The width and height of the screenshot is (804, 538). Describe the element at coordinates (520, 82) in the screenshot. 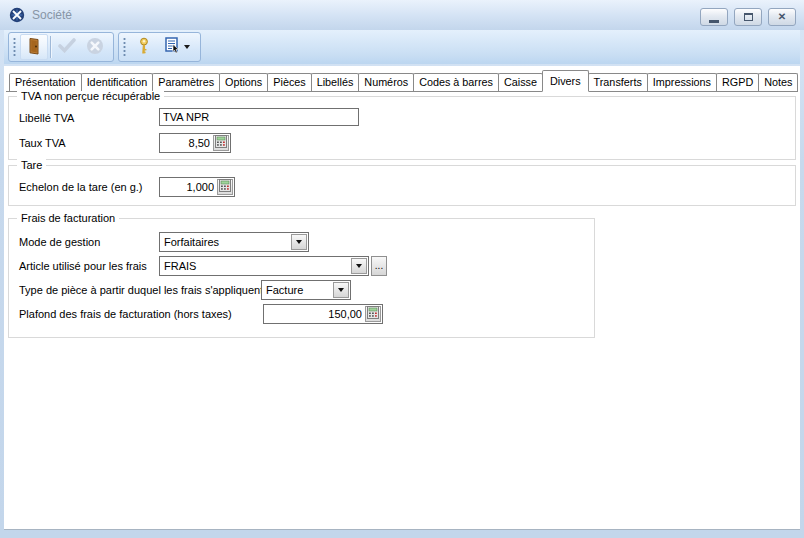

I see `tab-caisse: Caisse` at that location.